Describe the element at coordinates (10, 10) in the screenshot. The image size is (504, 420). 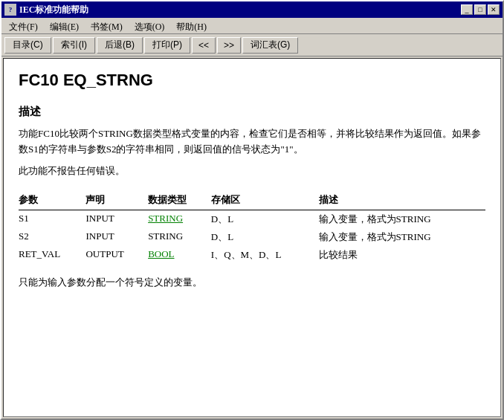
I see `app-icon: ?` at that location.